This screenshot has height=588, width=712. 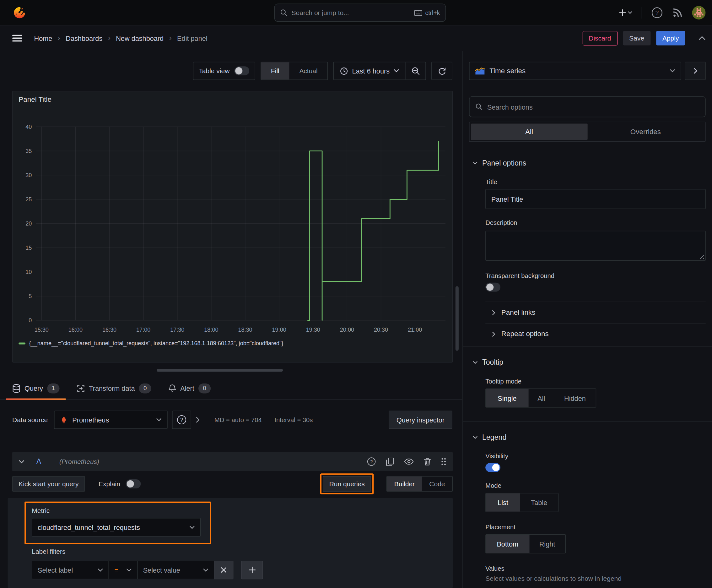 What do you see at coordinates (507, 398) in the screenshot?
I see `tooltip-mode-single: Single` at bounding box center [507, 398].